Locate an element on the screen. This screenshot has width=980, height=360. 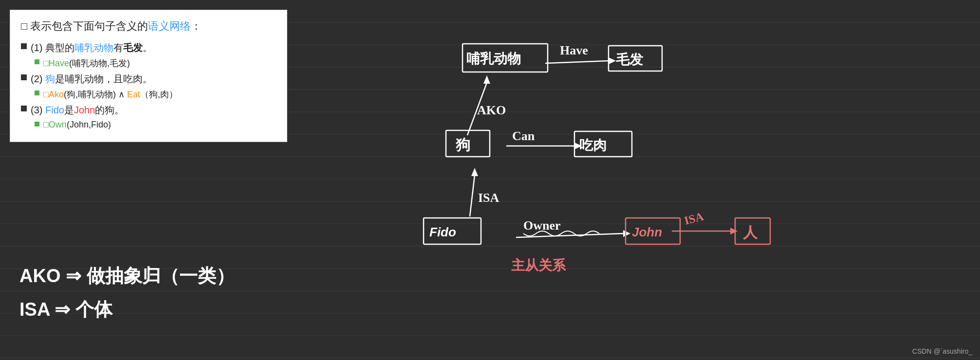
bullet-text-2: (2) 狗是哺乳动物，且吃肉。 is located at coordinates (92, 79).